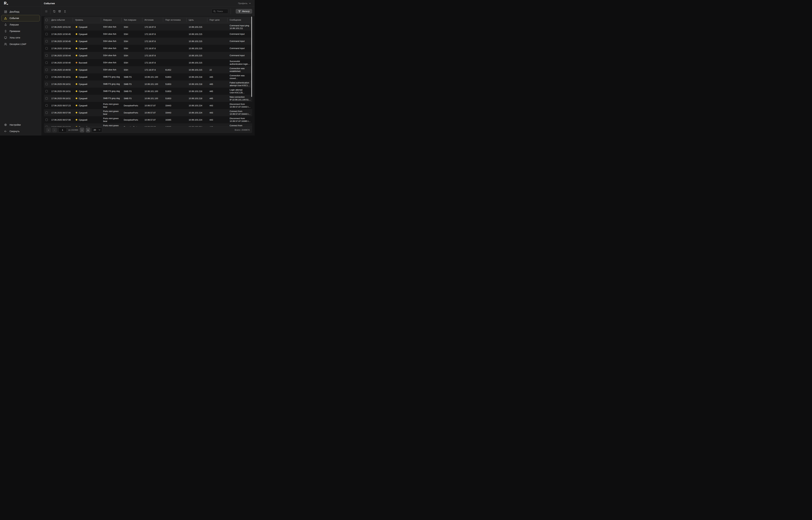 This screenshot has height=520, width=812. I want to click on sidebar-item-узлы-сети: Узлы сети, so click(21, 38).